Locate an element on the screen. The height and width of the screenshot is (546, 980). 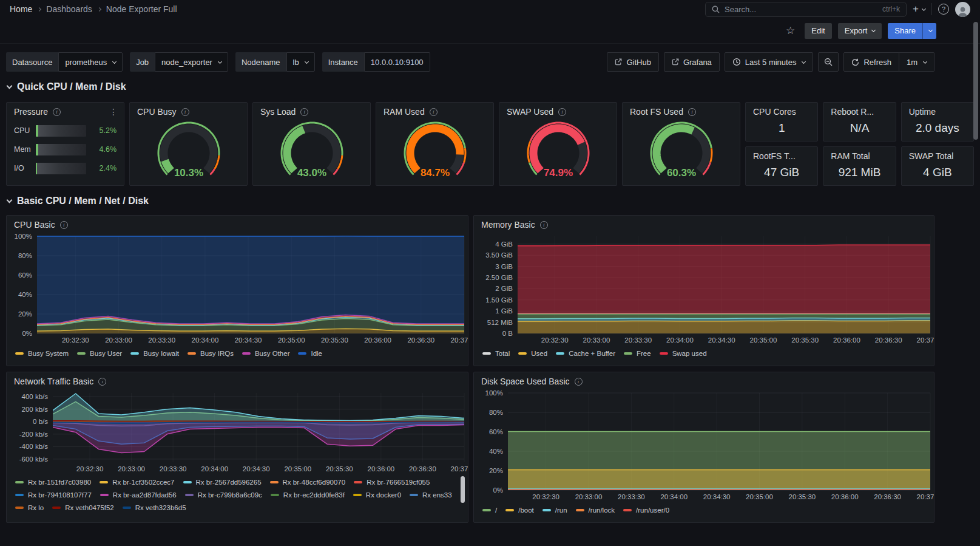
share-button: Share is located at coordinates (912, 31).